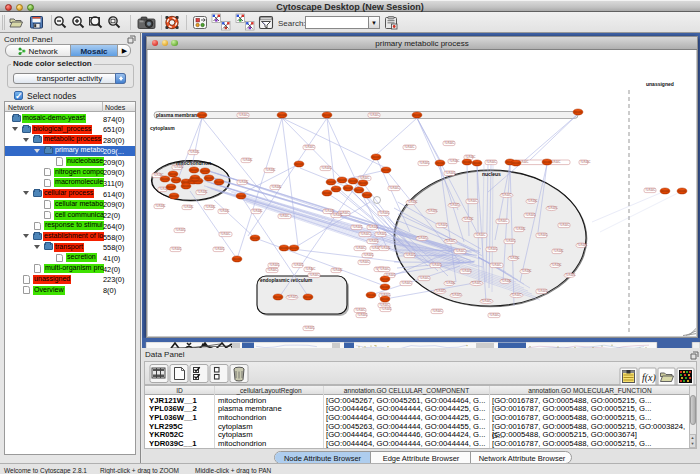  I want to click on svg-text: plasma membrane, so click(178, 115).